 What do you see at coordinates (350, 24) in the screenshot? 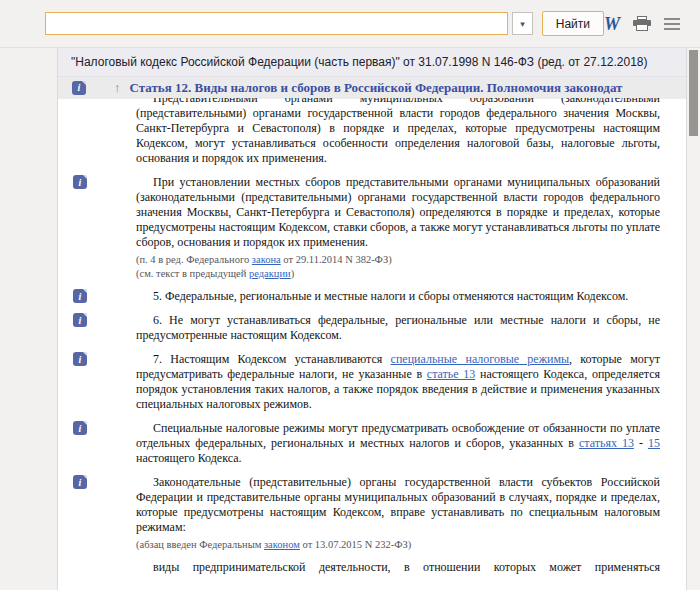
I see `top-toolbar: ▾ Найти W` at bounding box center [350, 24].